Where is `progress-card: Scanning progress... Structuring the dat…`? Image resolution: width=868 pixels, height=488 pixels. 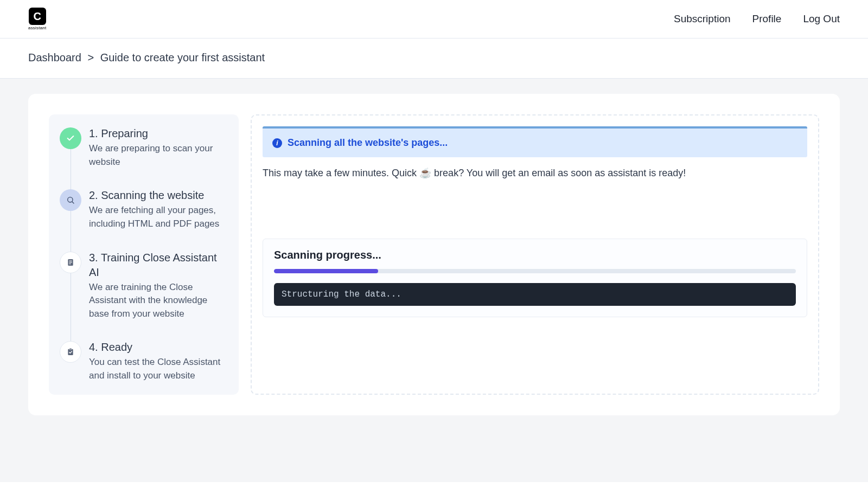
progress-card: Scanning progress... Structuring the dat… is located at coordinates (535, 278).